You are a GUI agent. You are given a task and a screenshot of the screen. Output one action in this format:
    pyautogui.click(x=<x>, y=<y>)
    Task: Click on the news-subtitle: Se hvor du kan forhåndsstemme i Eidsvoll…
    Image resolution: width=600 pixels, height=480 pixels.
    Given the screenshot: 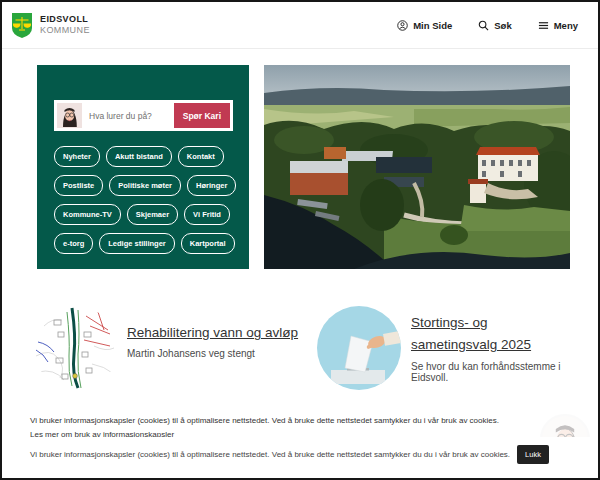 What is the action you would take?
    pyautogui.click(x=492, y=372)
    